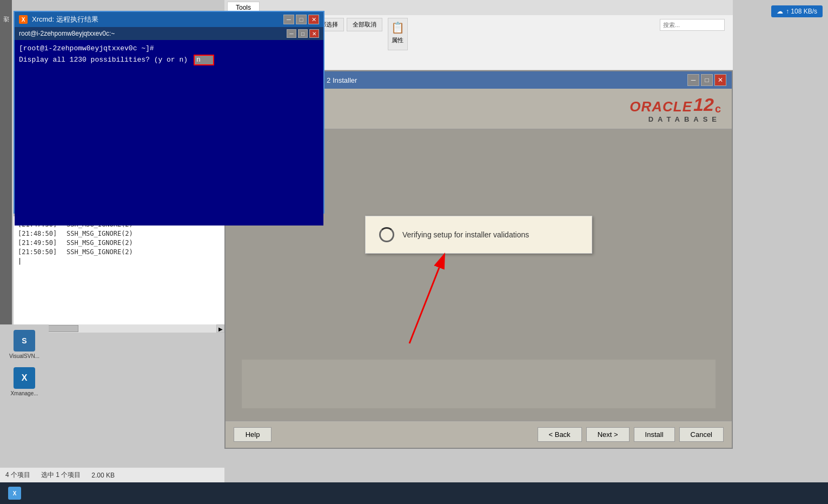  What do you see at coordinates (780, 11) in the screenshot?
I see `cloud-icon: ☁` at bounding box center [780, 11].